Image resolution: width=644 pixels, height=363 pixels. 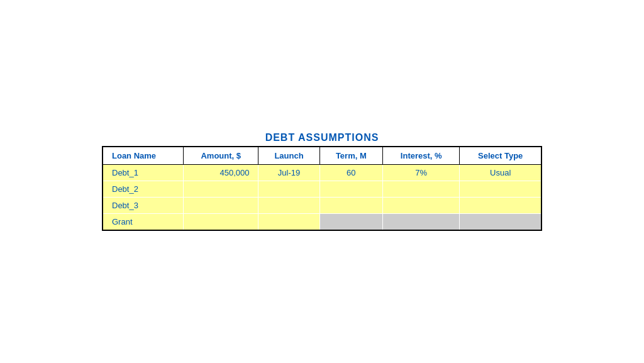 What do you see at coordinates (421, 173) in the screenshot?
I see `cell-interest: 7%` at bounding box center [421, 173].